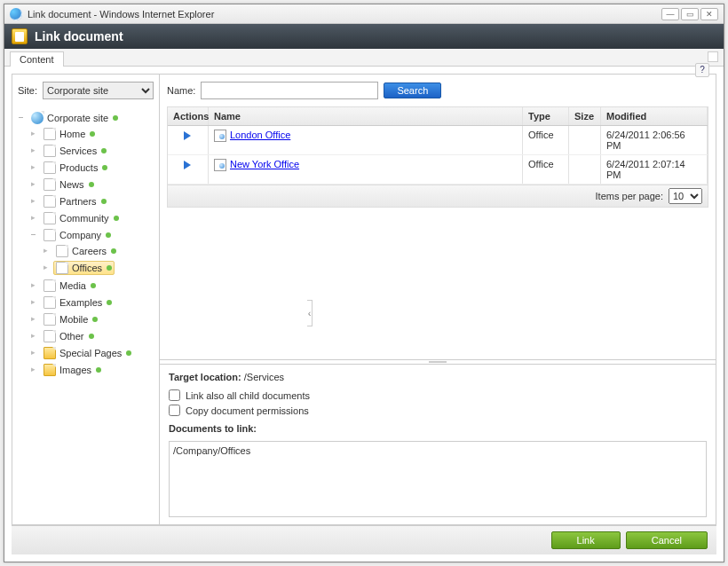  Describe the element at coordinates (585, 116) in the screenshot. I see `col-size: Size` at that location.